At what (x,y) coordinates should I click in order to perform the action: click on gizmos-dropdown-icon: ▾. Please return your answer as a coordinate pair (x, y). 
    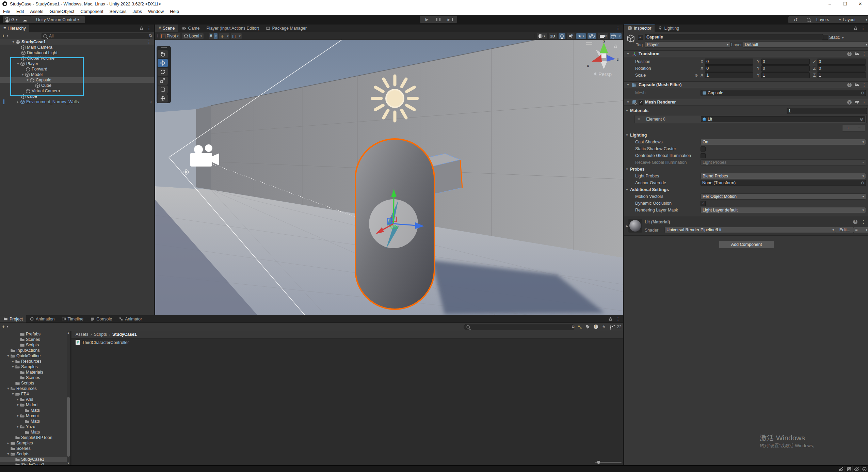
    Looking at the image, I should click on (620, 36).